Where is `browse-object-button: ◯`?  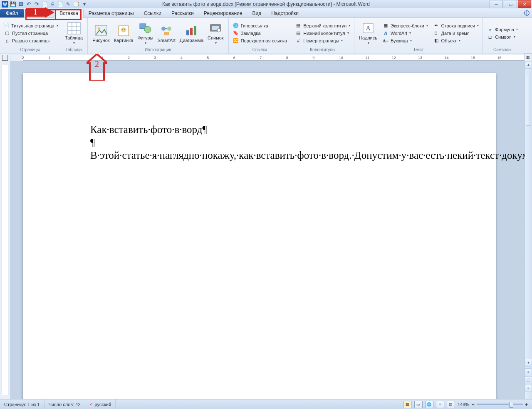
browse-object-button: ◯ is located at coordinates (528, 380).